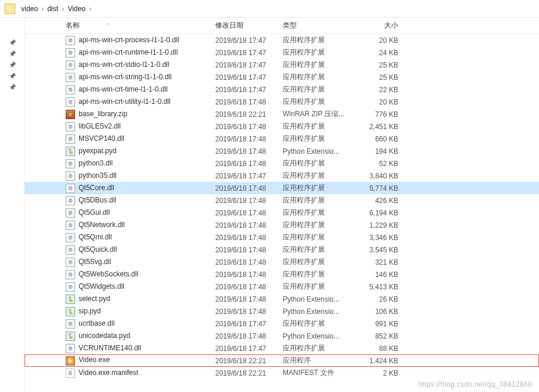  What do you see at coordinates (282, 176) in the screenshot?
I see `file-row: python35.dll2019/6/18 17:47应用程序扩展3,840 K…` at bounding box center [282, 176].